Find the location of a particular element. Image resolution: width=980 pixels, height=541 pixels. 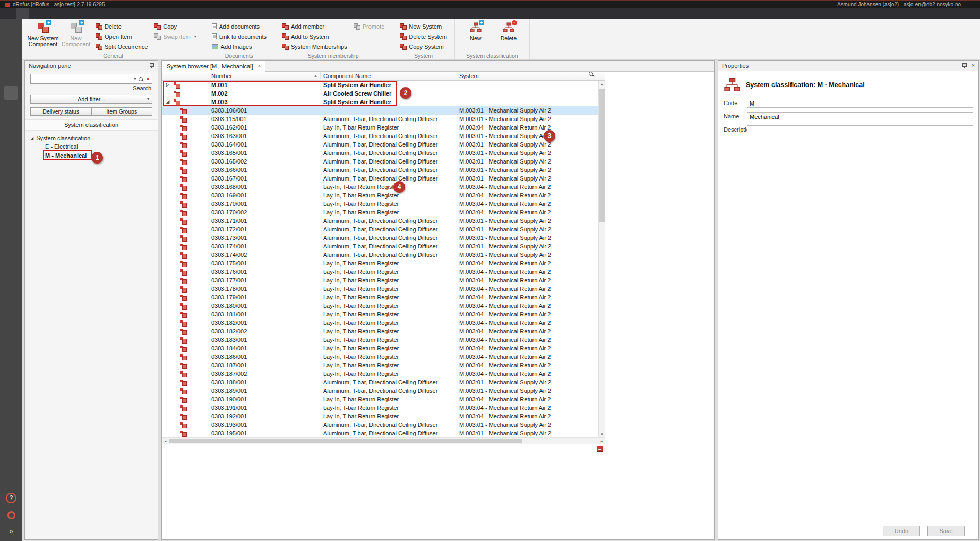

menu-tab-log is located at coordinates (73, 13).